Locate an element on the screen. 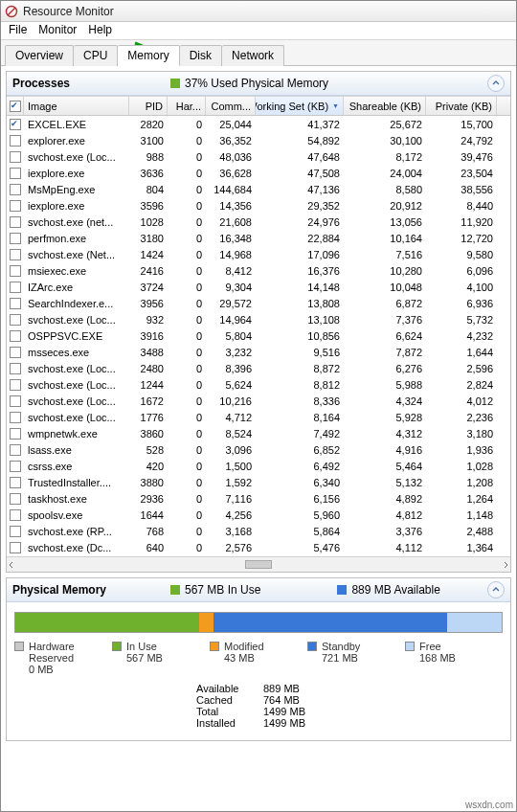 This screenshot has width=517, height=812. col-image: Image is located at coordinates (77, 105).